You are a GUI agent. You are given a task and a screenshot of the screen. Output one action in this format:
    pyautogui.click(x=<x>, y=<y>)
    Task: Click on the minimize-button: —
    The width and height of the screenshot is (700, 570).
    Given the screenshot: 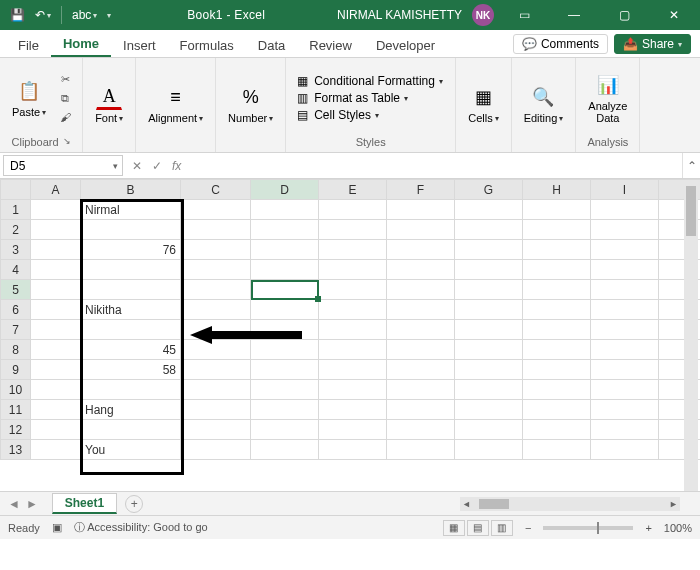 What is the action you would take?
    pyautogui.click(x=574, y=15)
    